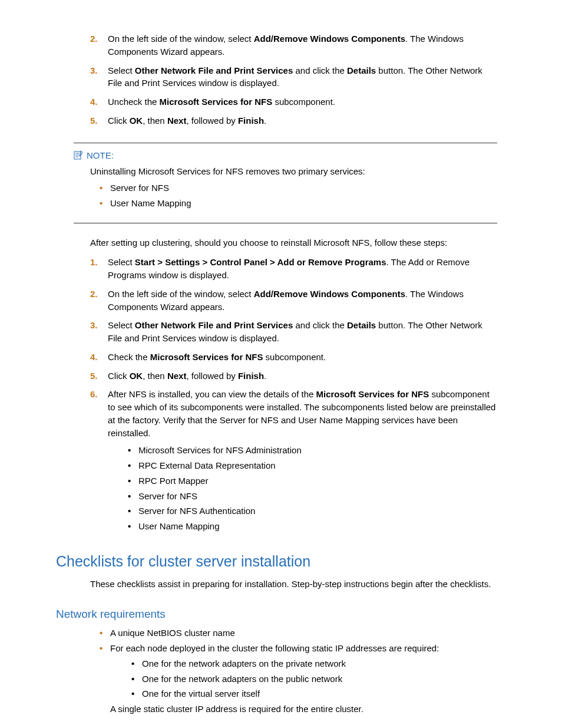 The image size is (562, 728). What do you see at coordinates (134, 101) in the screenshot?
I see `text: Uncheck the` at bounding box center [134, 101].